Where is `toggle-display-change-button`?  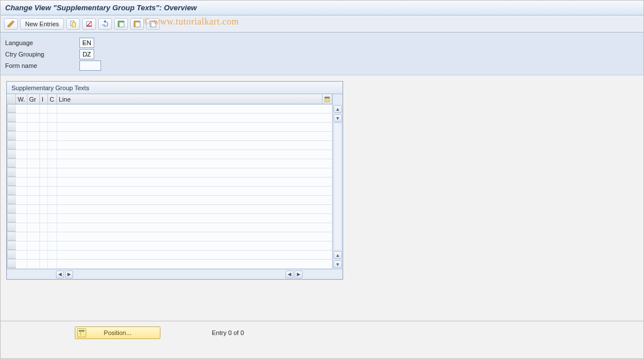 toggle-display-change-button is located at coordinates (11, 24).